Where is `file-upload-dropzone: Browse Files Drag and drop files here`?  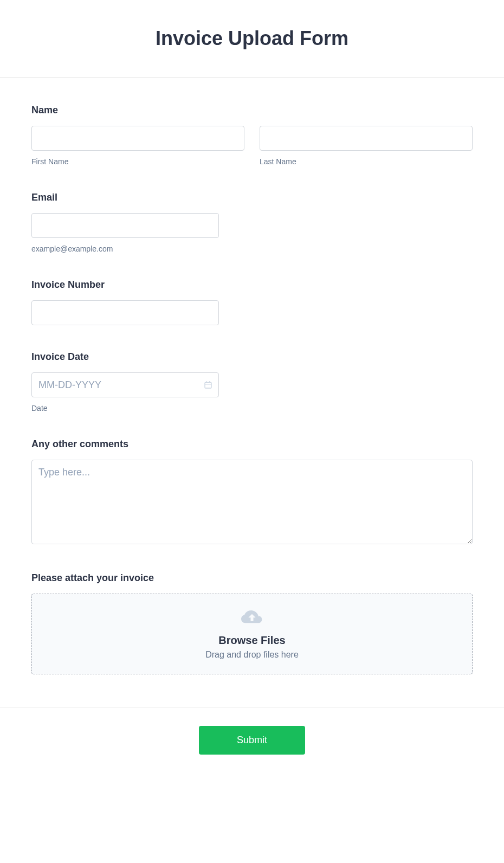
file-upload-dropzone: Browse Files Drag and drop files here is located at coordinates (252, 634).